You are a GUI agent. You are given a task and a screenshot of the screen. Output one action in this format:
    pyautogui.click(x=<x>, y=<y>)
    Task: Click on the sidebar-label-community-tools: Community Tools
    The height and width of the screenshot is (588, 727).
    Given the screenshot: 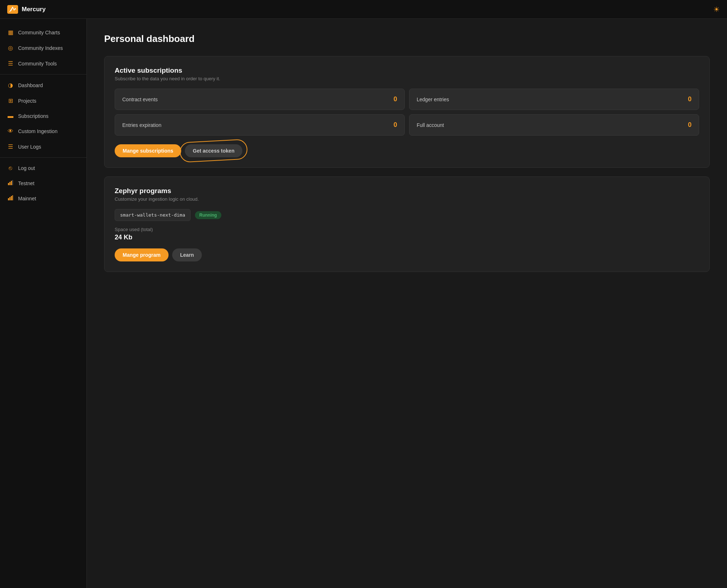 What is the action you would take?
    pyautogui.click(x=38, y=64)
    